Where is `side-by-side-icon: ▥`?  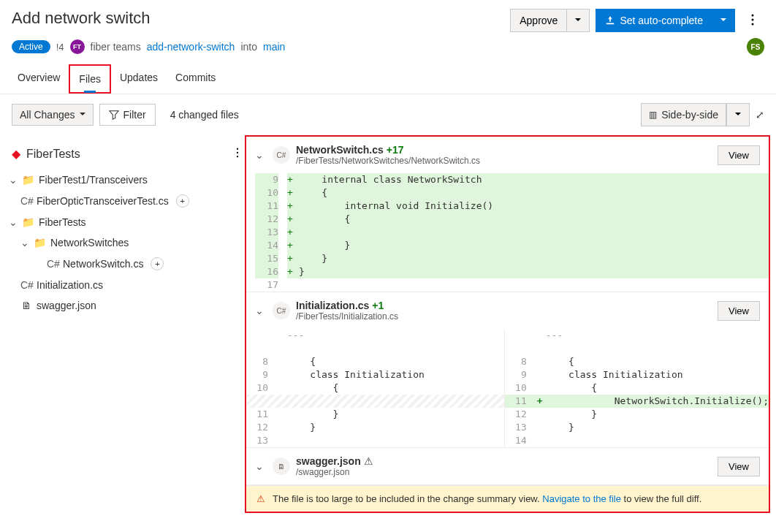 side-by-side-icon: ▥ is located at coordinates (653, 115).